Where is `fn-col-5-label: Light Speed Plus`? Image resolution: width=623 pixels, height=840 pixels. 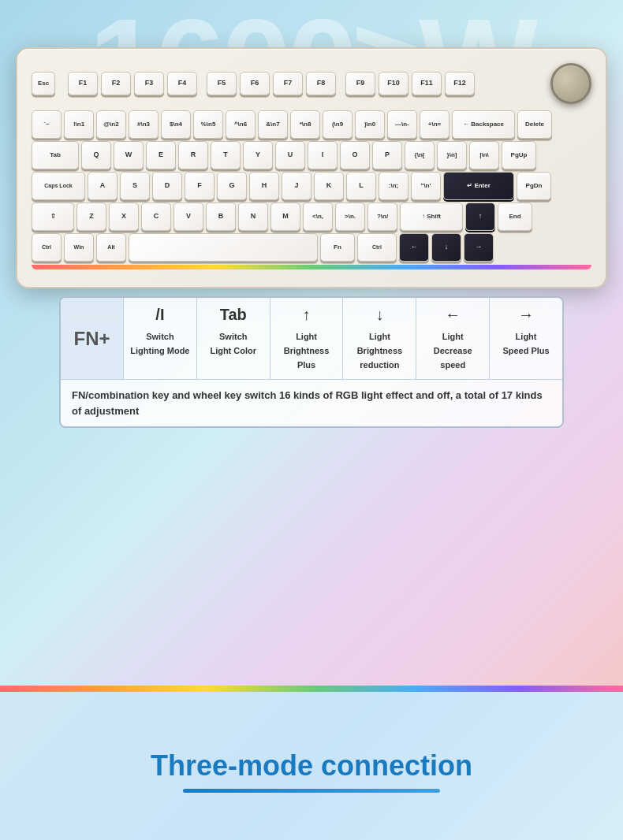
fn-col-5-label: Light Speed Plus is located at coordinates (525, 344).